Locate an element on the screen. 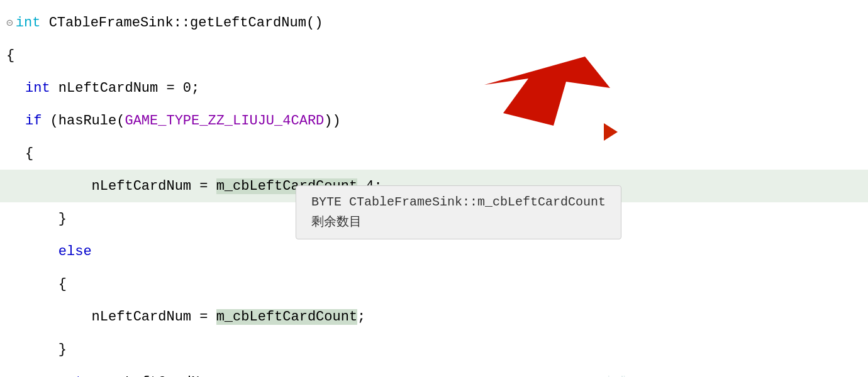 This screenshot has height=377, width=868. code-keyword-int: int is located at coordinates (33, 23).